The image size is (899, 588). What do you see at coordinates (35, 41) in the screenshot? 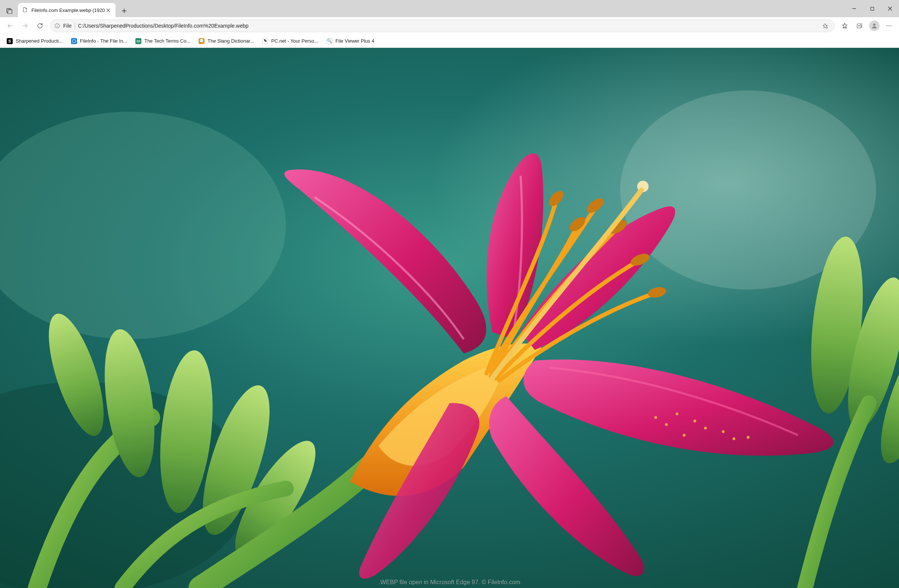
I see `bookmark-item: SSharpened Producti...` at bounding box center [35, 41].